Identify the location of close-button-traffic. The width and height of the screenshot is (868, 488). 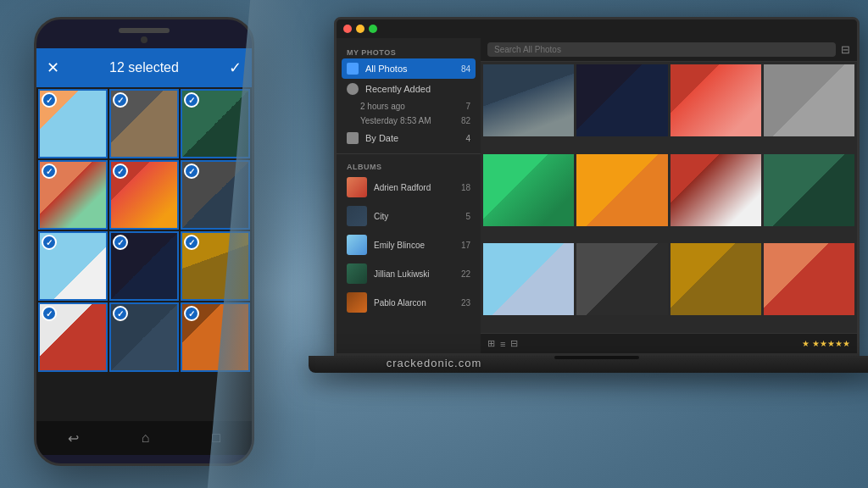
(348, 29).